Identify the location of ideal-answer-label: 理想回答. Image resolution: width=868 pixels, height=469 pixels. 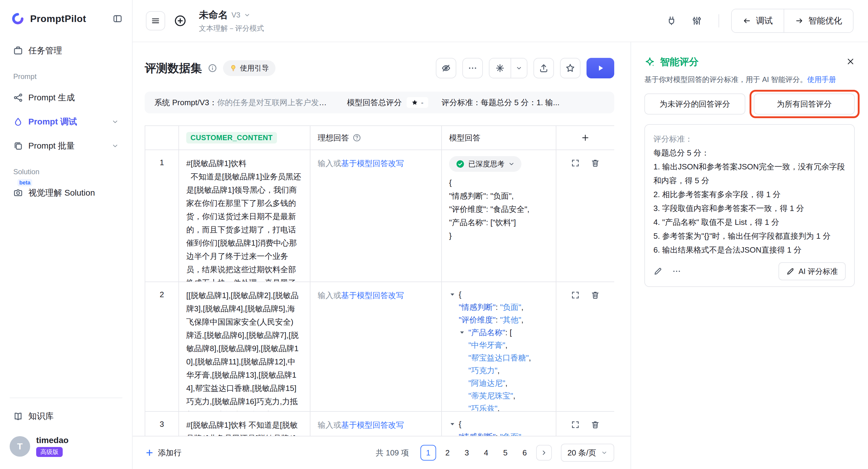
(334, 138).